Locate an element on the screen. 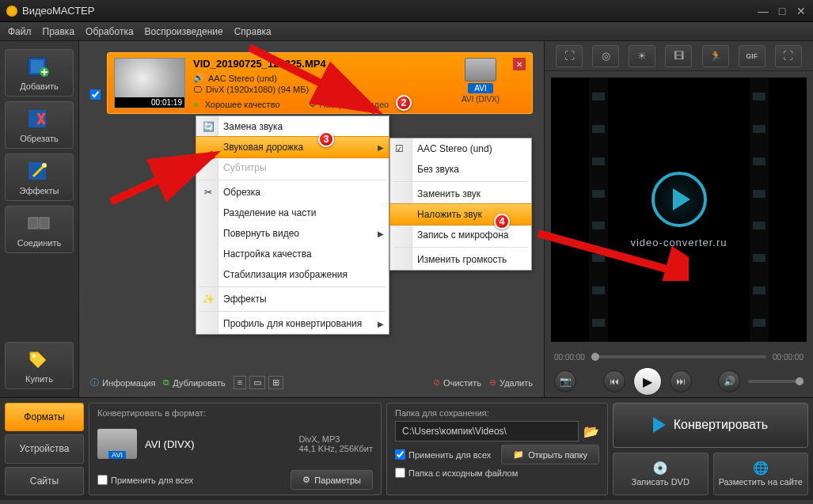 The height and width of the screenshot is (504, 813). play-overlay-icon is located at coordinates (679, 199).